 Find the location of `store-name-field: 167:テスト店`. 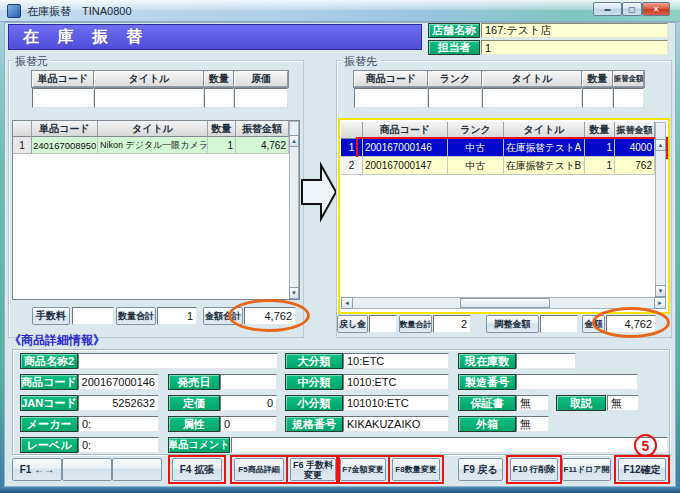

store-name-field: 167:テスト店 is located at coordinates (574, 30).